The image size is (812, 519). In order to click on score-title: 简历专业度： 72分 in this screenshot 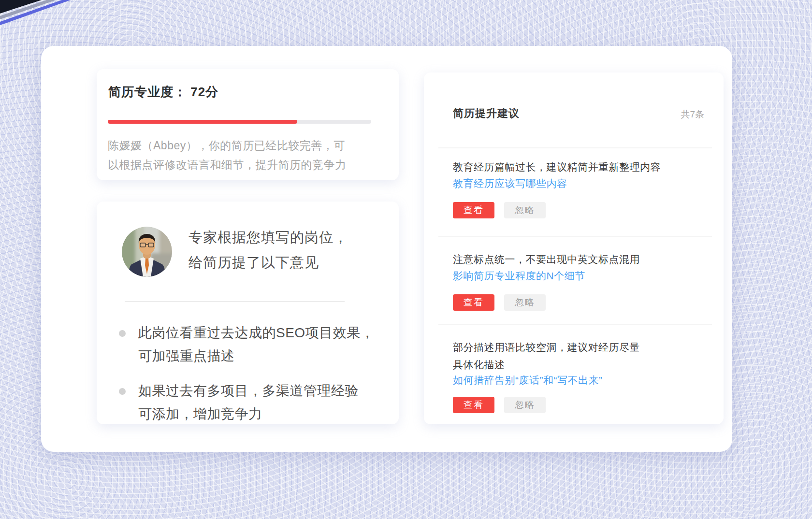, I will do `click(163, 92)`.